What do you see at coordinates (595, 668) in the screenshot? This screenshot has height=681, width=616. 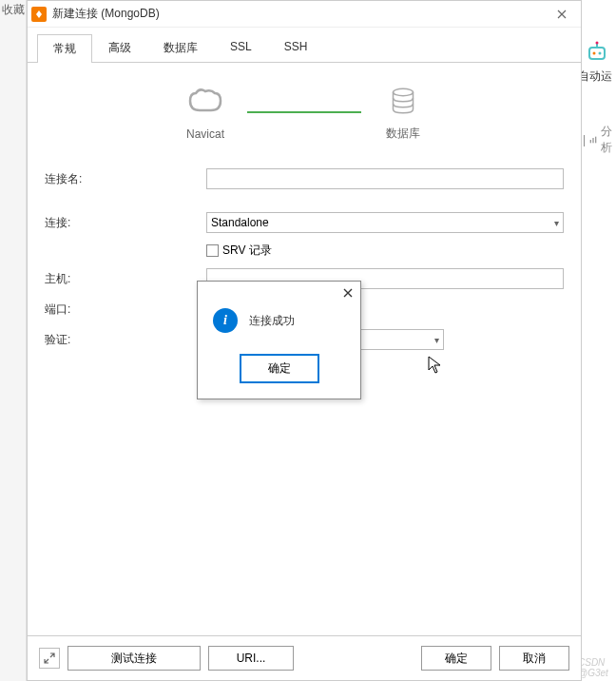 I see `watermark: CSDN @G3et` at bounding box center [595, 668].